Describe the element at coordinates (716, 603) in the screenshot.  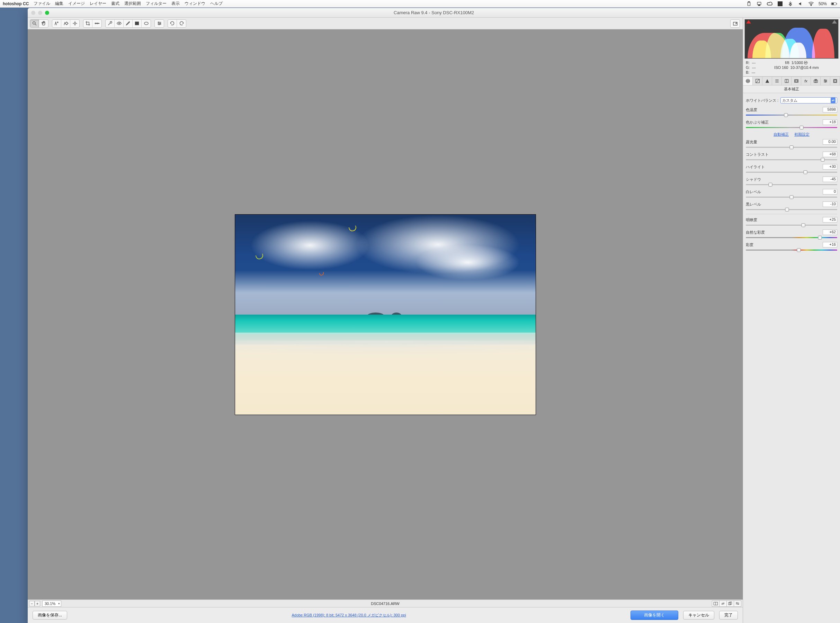
I see `before-after-toggle` at that location.